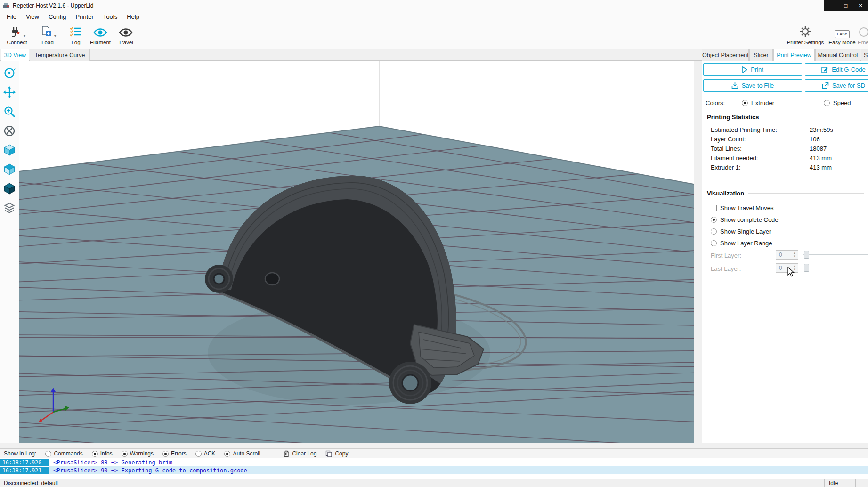 Image resolution: width=868 pixels, height=487 pixels. Describe the element at coordinates (714, 208) in the screenshot. I see `checkbox-icon` at that location.